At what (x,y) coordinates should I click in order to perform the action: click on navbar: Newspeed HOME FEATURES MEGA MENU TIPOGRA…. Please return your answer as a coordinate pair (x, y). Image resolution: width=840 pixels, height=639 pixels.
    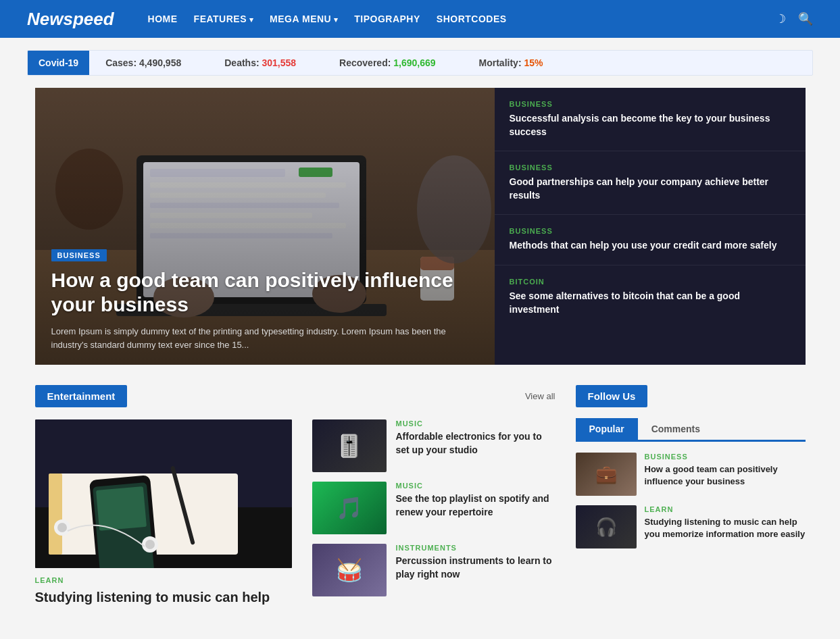
    Looking at the image, I should click on (420, 19).